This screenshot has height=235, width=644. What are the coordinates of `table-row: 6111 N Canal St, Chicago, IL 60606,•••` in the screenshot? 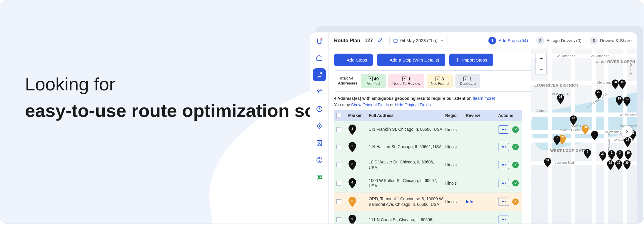 It's located at (428, 217).